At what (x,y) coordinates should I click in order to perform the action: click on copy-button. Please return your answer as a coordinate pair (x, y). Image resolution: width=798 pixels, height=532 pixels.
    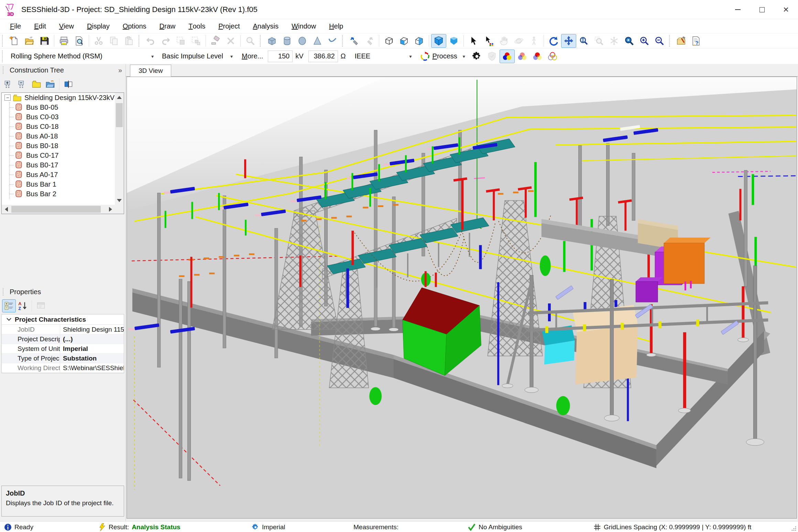
    Looking at the image, I should click on (114, 41).